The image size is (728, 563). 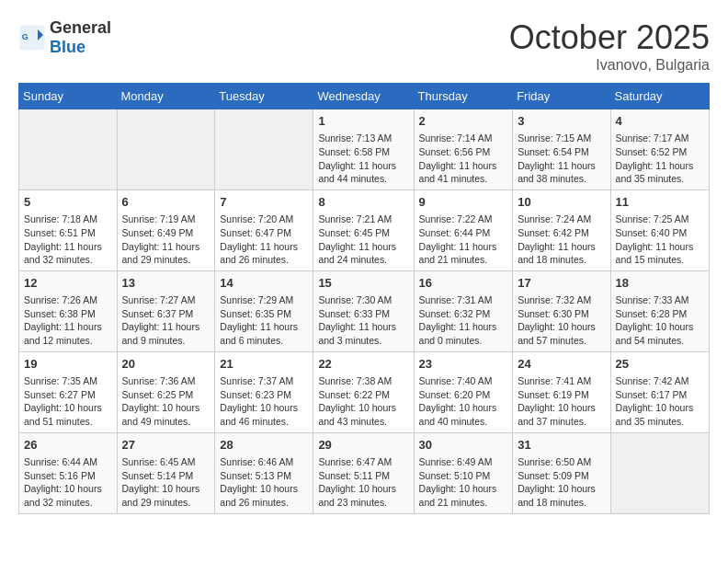 I want to click on day-number: 12, so click(x=68, y=283).